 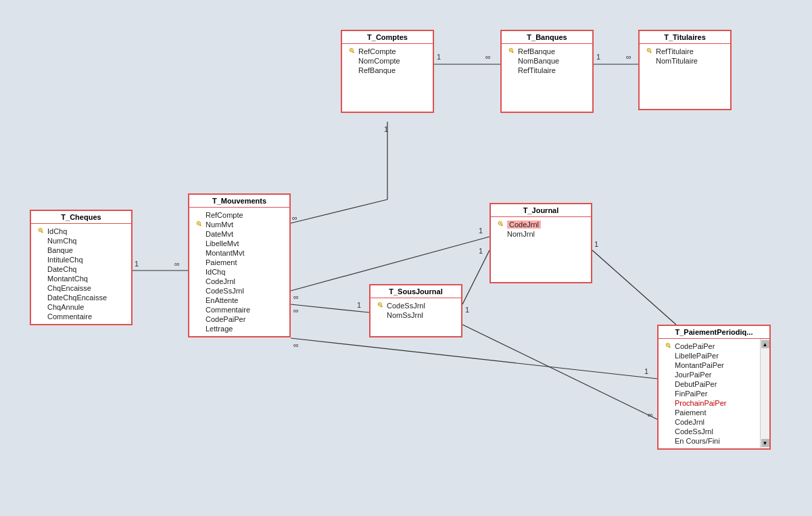 What do you see at coordinates (57, 231) in the screenshot?
I see `field-name: IdChq` at bounding box center [57, 231].